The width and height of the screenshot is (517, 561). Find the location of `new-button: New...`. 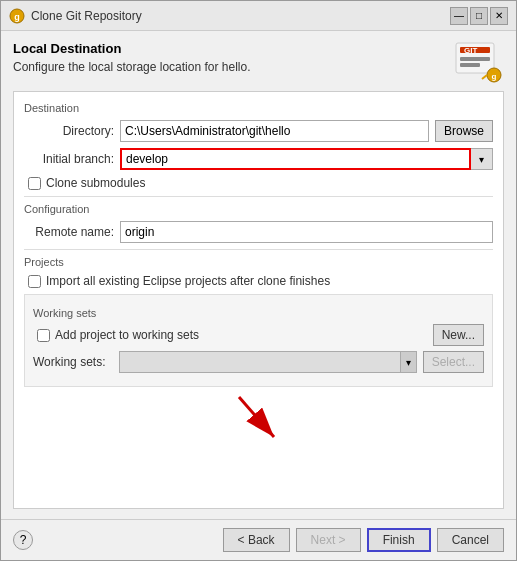

new-button: New... is located at coordinates (458, 335).